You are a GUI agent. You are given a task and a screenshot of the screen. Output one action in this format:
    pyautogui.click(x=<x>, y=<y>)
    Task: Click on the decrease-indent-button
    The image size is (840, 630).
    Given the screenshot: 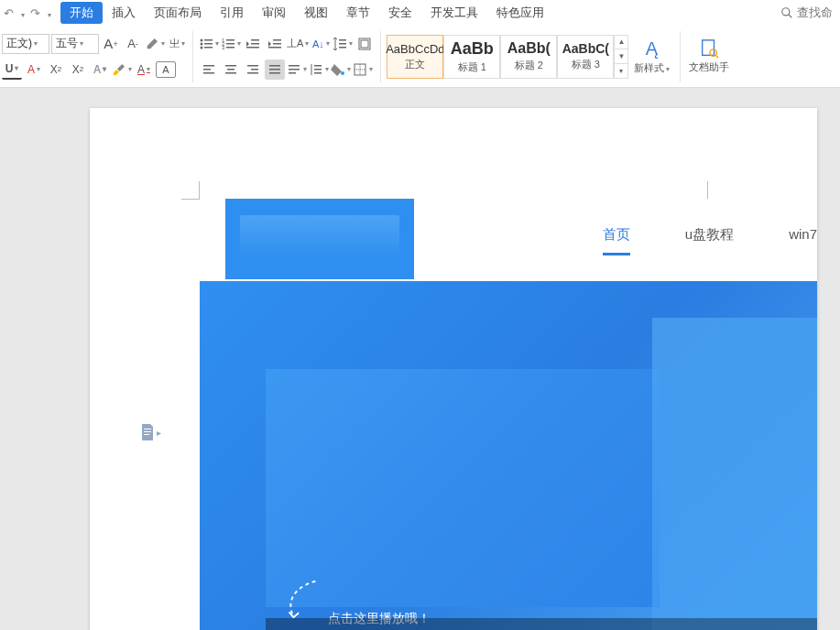 What is the action you would take?
    pyautogui.click(x=253, y=44)
    